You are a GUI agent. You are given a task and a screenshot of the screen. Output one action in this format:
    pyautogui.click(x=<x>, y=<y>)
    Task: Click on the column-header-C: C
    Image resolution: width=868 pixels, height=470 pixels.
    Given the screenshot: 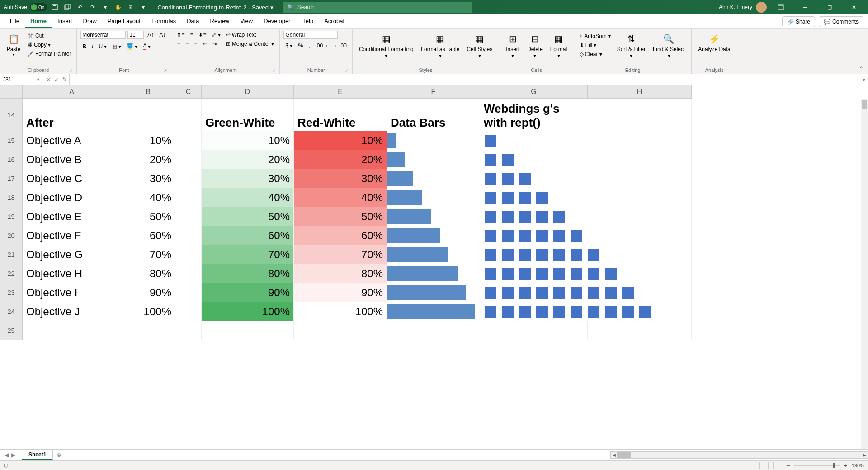 What is the action you would take?
    pyautogui.click(x=189, y=92)
    